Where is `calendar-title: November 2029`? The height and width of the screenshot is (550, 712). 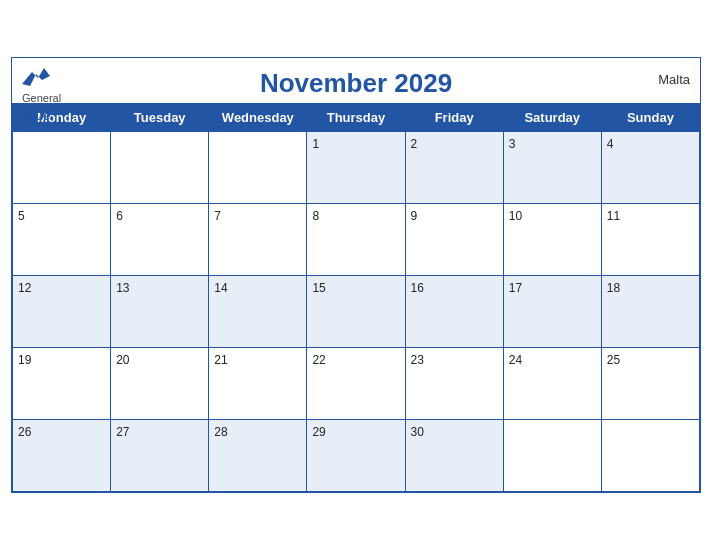
calendar-title: November 2029 is located at coordinates (356, 84).